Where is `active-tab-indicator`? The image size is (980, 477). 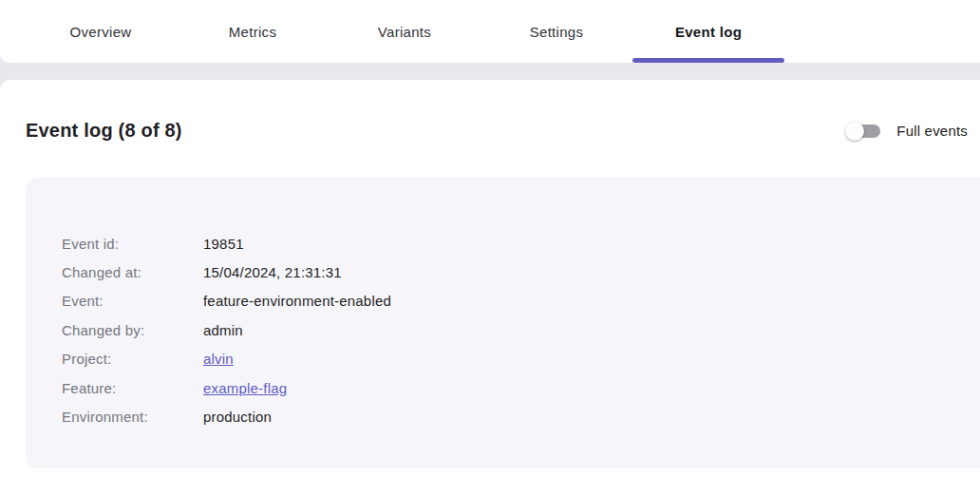
active-tab-indicator is located at coordinates (708, 61).